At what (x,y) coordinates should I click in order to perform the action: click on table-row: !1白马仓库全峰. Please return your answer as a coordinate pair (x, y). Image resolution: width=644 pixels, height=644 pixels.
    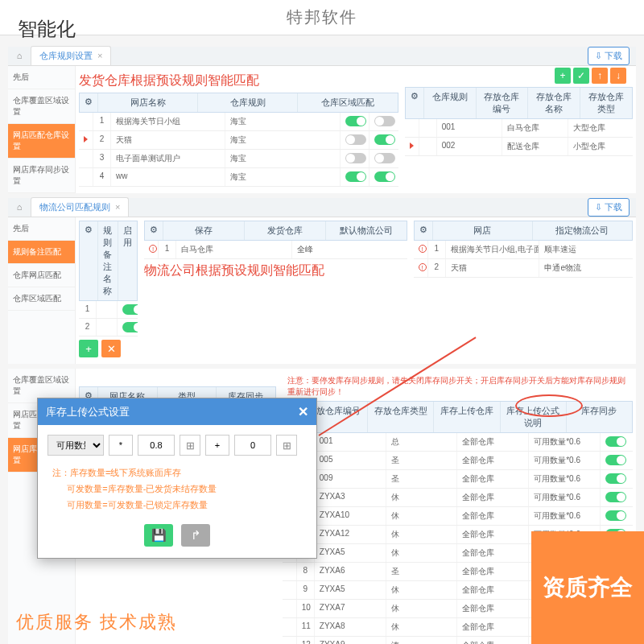
    Looking at the image, I should click on (275, 250).